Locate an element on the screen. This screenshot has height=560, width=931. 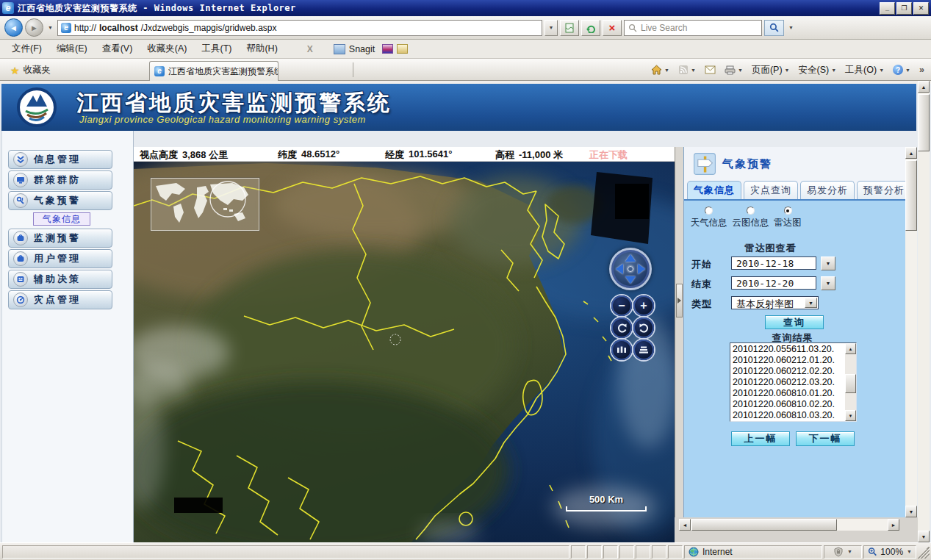
rotate-right-button is located at coordinates (644, 328).